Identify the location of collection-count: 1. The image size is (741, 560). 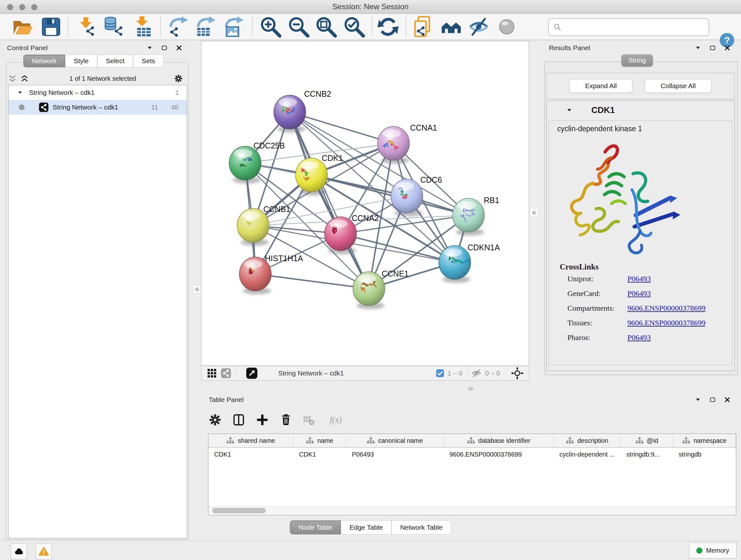
(177, 92).